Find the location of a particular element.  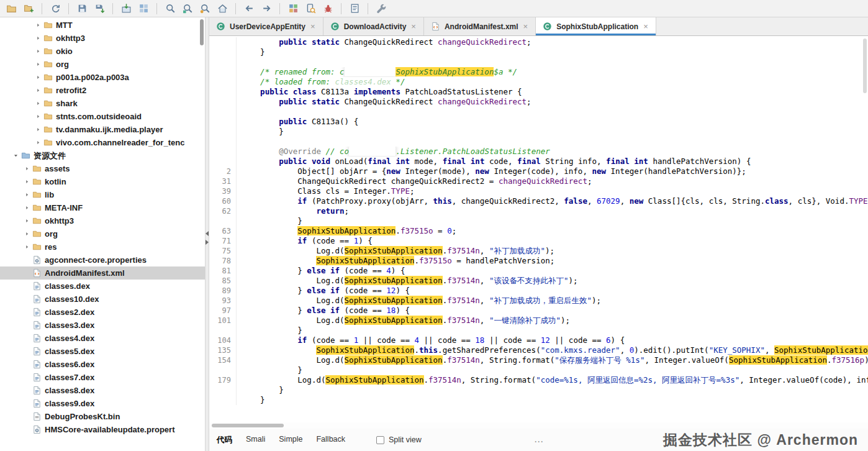

tree-item: tv.danmaku.ijk.media.player is located at coordinates (102, 129).